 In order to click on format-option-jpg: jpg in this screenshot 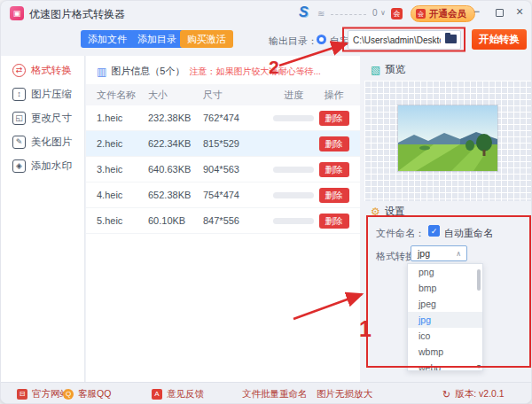, I will do `click(445, 320)`.